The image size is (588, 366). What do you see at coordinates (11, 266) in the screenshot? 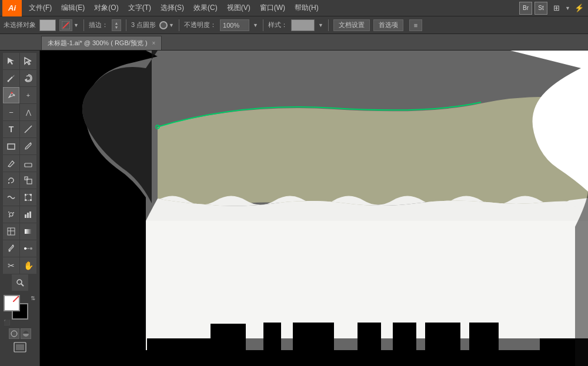
I see `scissors-tool: ✂` at bounding box center [11, 266].